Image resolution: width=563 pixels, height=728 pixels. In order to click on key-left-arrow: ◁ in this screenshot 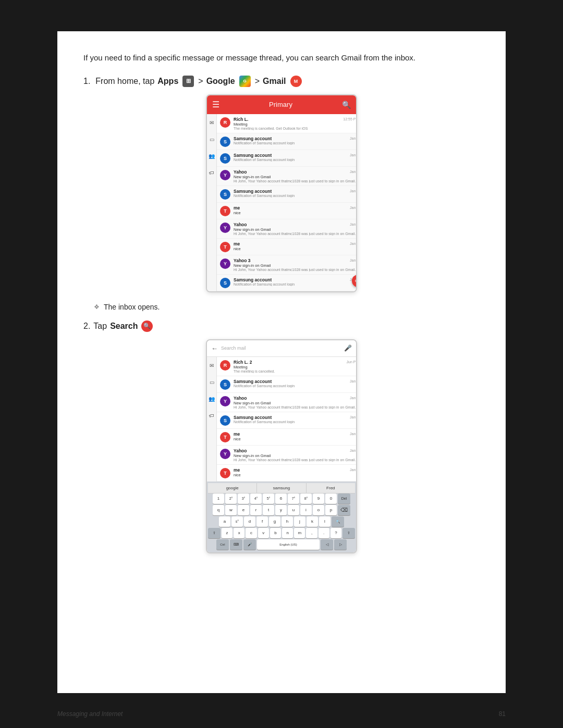, I will do `click(327, 545)`.